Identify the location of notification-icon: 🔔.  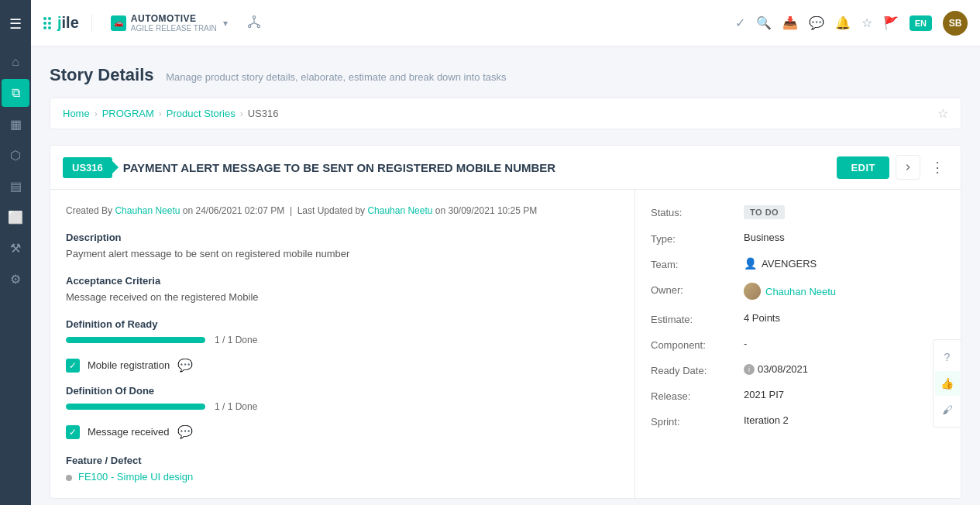
(843, 23).